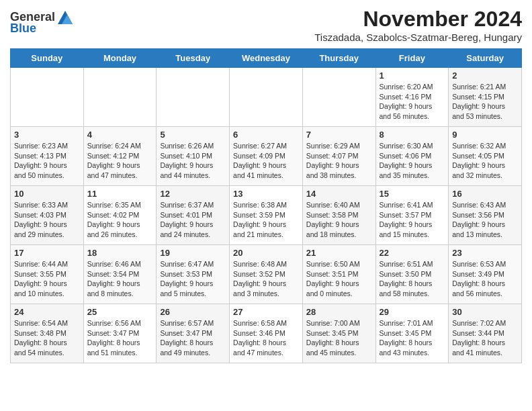 This screenshot has height=411, width=532. Describe the element at coordinates (412, 334) in the screenshot. I see `calendar-cell: 29Sunrise: 7:01 AM Sunset: 3:45 PM Dayli…` at that location.